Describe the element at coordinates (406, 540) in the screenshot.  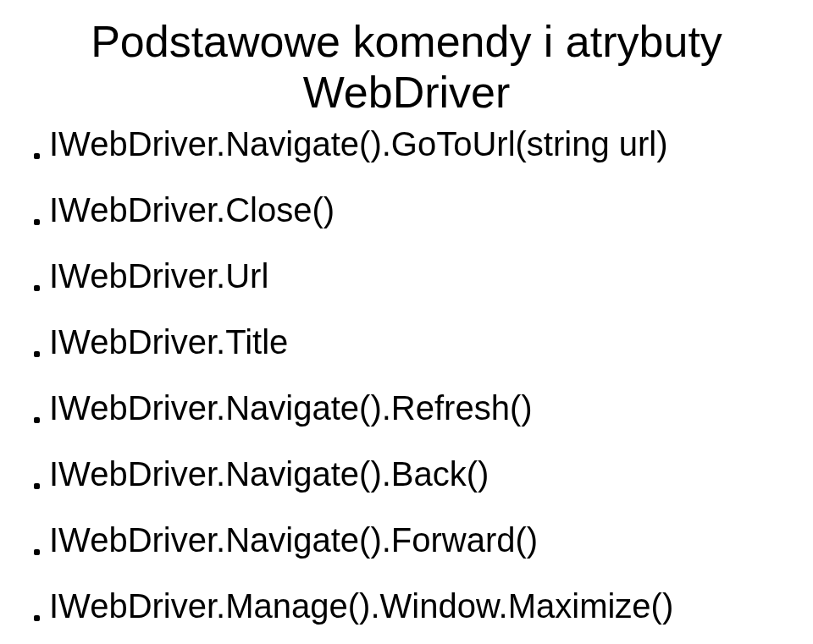
I see `list-item: IWebDriver.Navigate().Forward()` at that location.